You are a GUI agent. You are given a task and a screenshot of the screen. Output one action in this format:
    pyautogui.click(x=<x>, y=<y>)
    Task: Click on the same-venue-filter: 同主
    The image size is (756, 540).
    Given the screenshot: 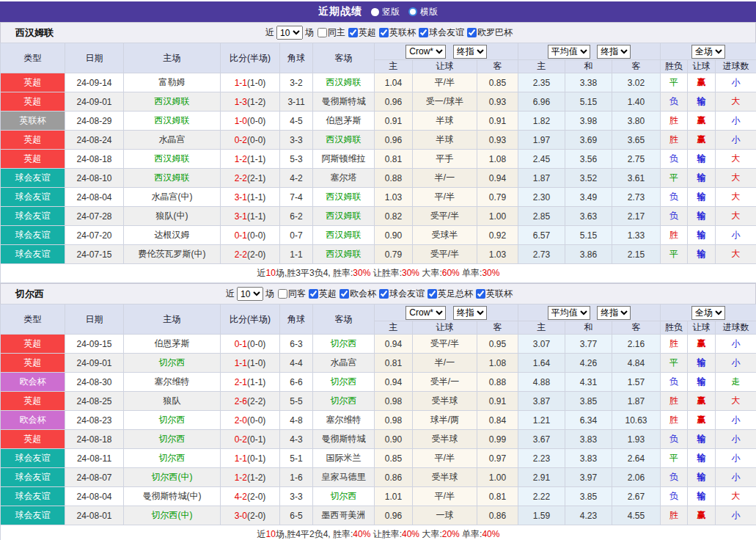 What is the action you would take?
    pyautogui.click(x=331, y=32)
    